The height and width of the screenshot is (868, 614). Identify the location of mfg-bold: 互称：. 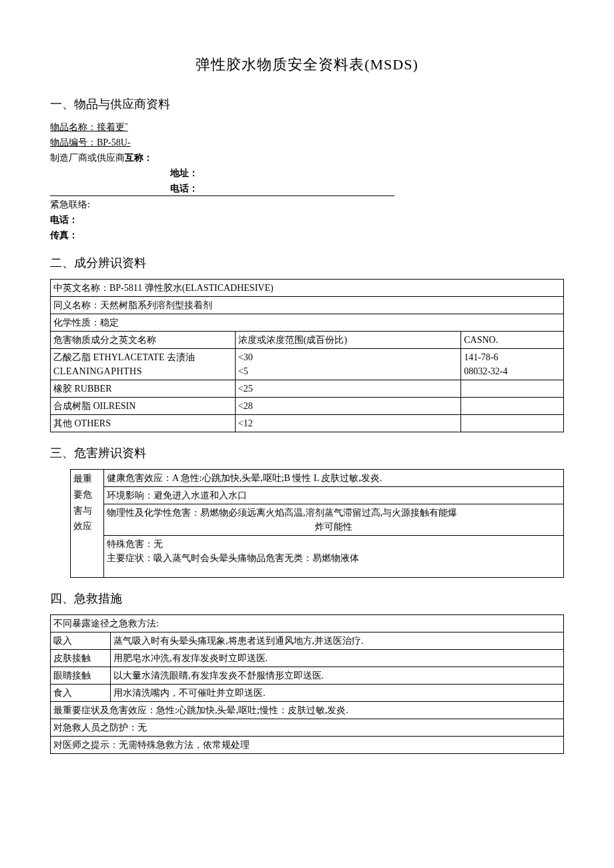
(139, 157).